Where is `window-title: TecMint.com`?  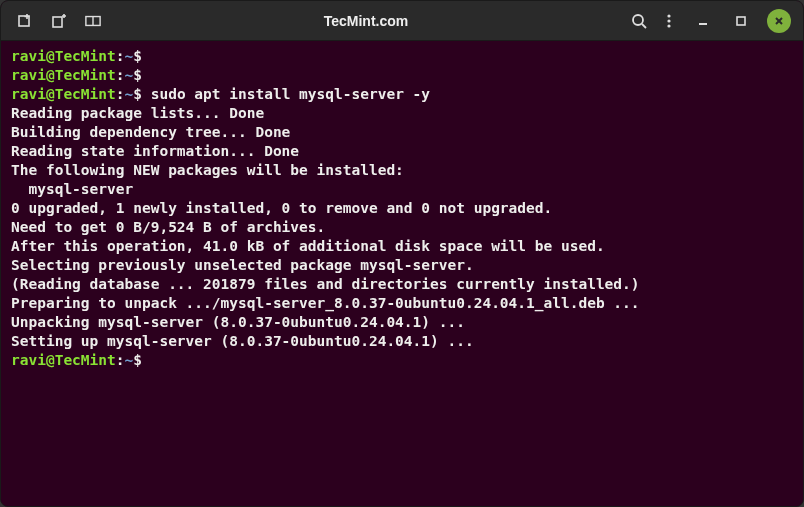
window-title: TecMint.com is located at coordinates (366, 21).